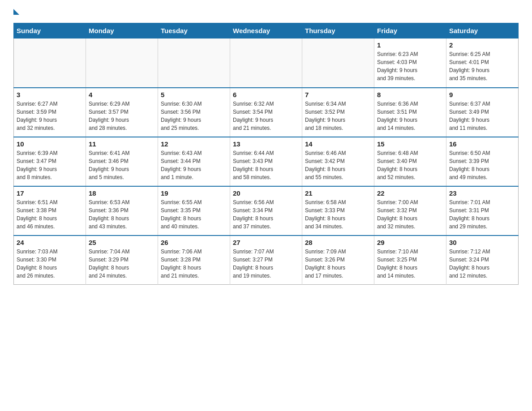  I want to click on day-cell: 28Sunrise: 7:09 AM Sunset: 3:26 PM Dayli…, so click(339, 260).